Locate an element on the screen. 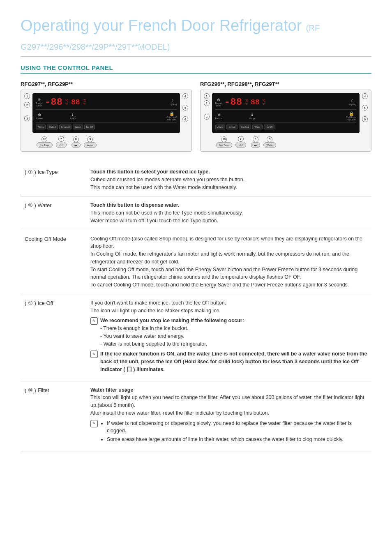 This screenshot has height=540, width=392. right-bottom-icetype: Ice Type is located at coordinates (224, 145).